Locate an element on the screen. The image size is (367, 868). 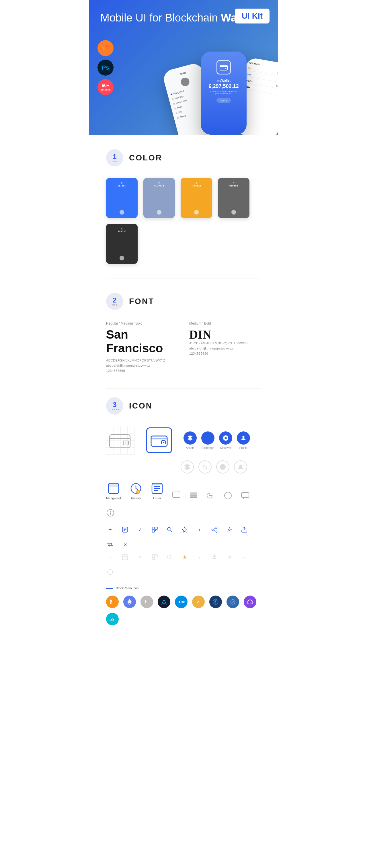
discover-label: Discover is located at coordinates (226, 448).